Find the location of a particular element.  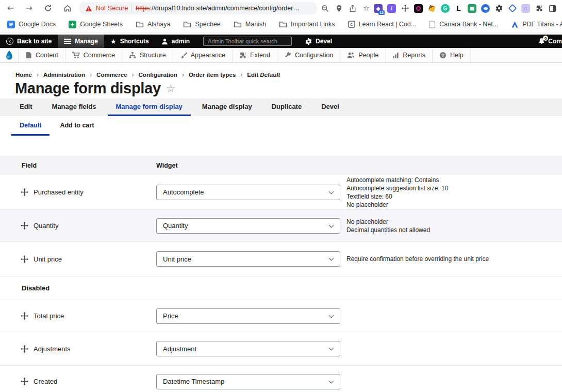

menu-item-commerce: Commerce is located at coordinates (94, 55).